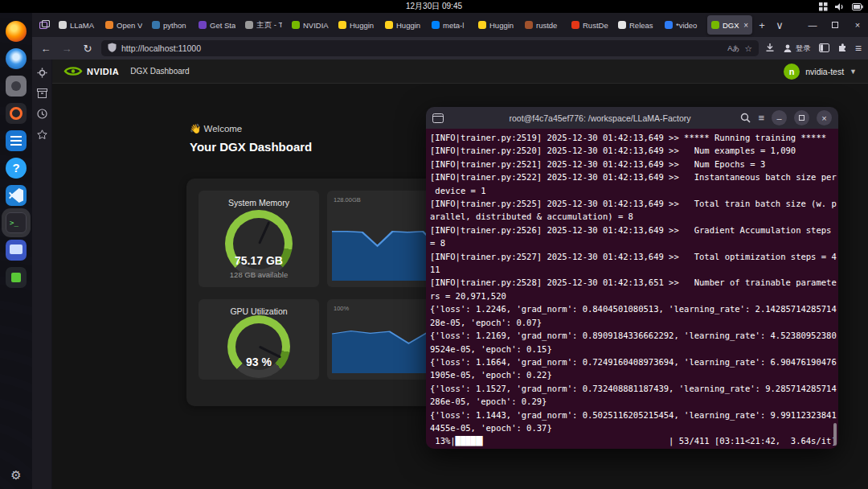 This screenshot has height=489, width=868. What do you see at coordinates (746, 117) in the screenshot?
I see `terminal-search-icon` at bounding box center [746, 117].